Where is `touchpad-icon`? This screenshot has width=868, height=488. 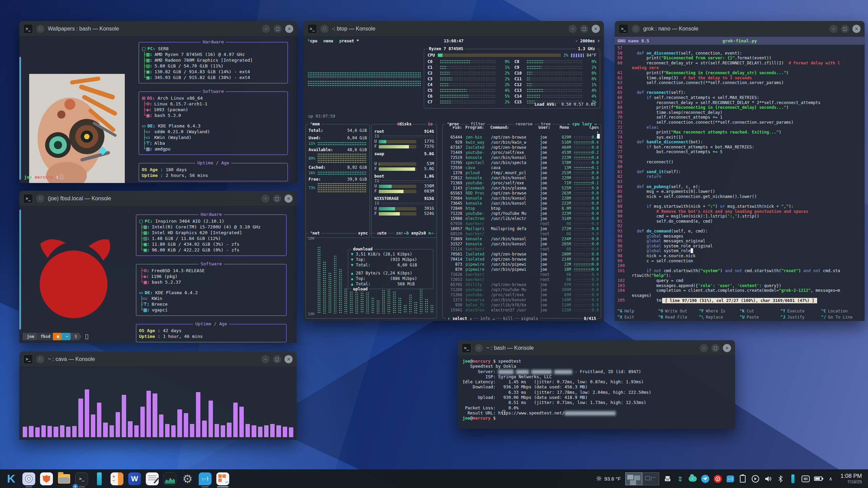
touchpad-icon is located at coordinates (806, 479).